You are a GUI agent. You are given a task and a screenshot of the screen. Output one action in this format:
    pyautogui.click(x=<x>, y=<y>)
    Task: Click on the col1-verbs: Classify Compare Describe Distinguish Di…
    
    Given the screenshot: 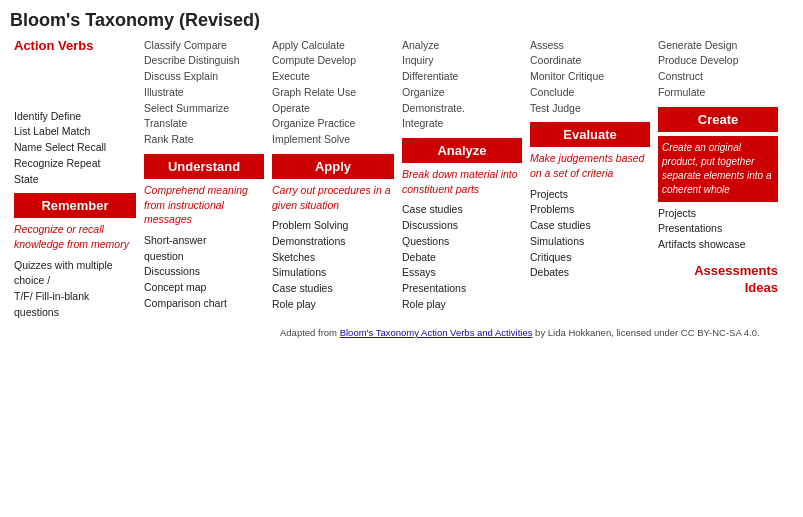 What is the action you would take?
    pyautogui.click(x=204, y=93)
    